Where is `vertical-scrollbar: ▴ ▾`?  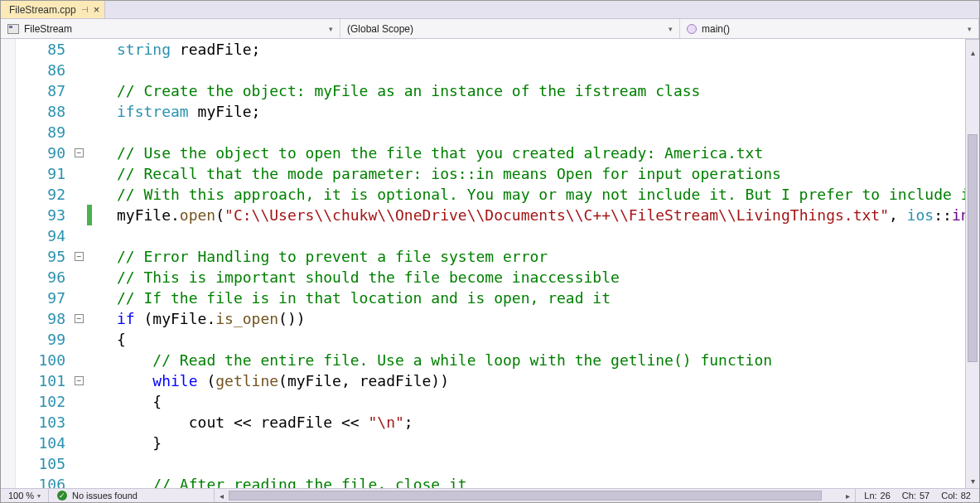 vertical-scrollbar: ▴ ▾ is located at coordinates (973, 264).